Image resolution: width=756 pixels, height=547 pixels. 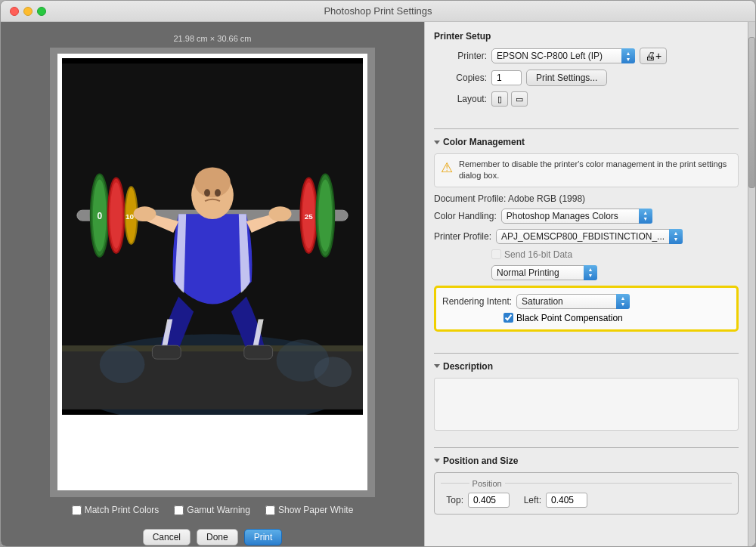 What do you see at coordinates (676, 236) in the screenshot?
I see `printer-profile-arrow` at bounding box center [676, 236].